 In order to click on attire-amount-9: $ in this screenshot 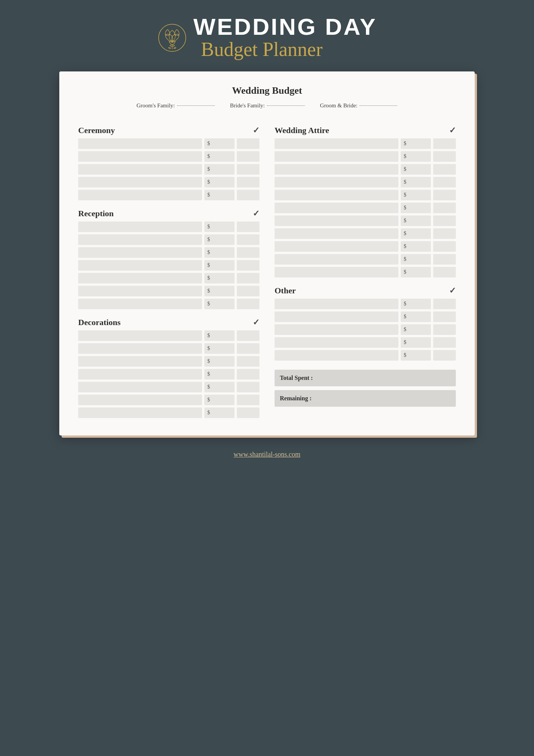, I will do `click(416, 246)`.